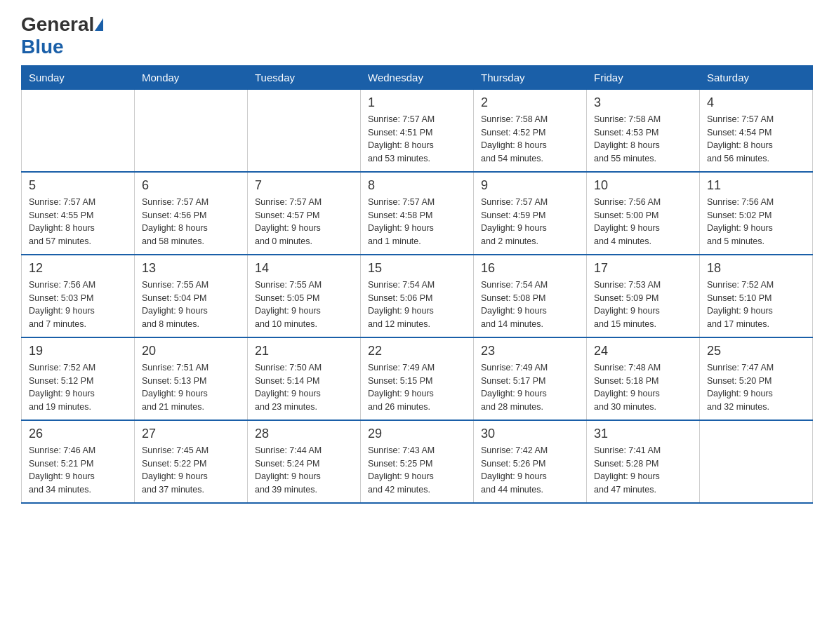  Describe the element at coordinates (756, 222) in the screenshot. I see `day-info: Sunrise: 7:56 AMSunset: 5:02 PMDaylight:…` at that location.